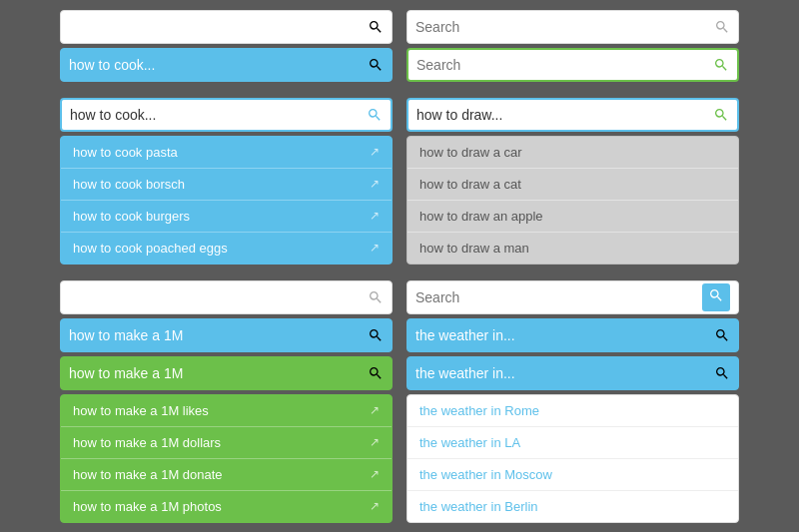 The image size is (799, 532). I want to click on list-item: how to make a 1M donate ↗, so click(226, 475).